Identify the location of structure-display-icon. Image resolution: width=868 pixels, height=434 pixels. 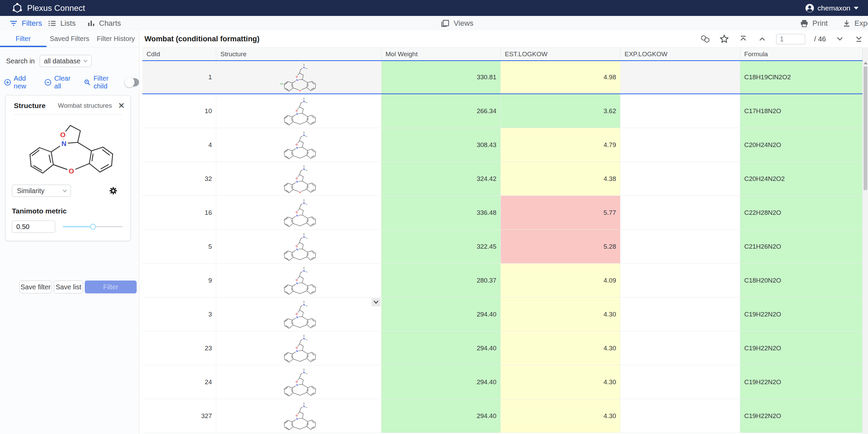
(705, 39).